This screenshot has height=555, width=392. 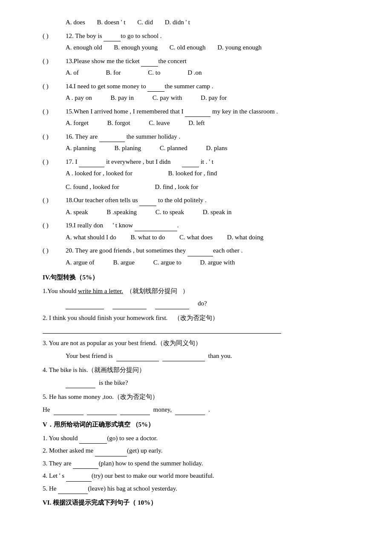 I want to click on q14-blank, so click(x=156, y=88).